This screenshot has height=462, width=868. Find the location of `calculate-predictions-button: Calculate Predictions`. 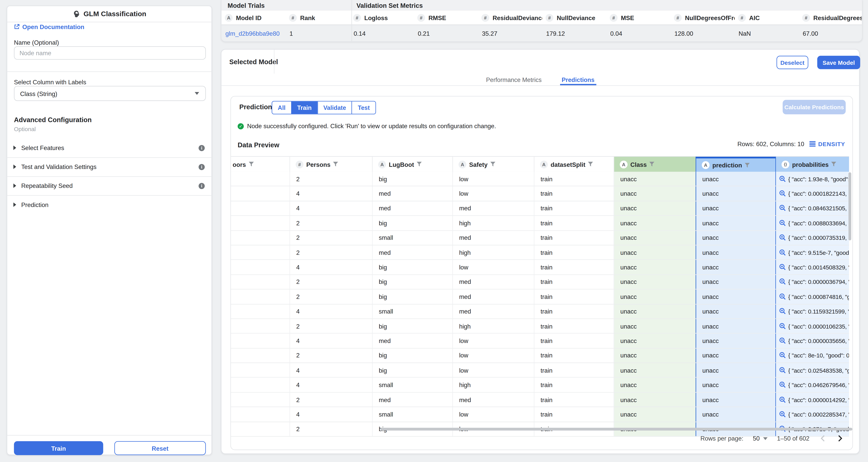

calculate-predictions-button: Calculate Predictions is located at coordinates (814, 107).